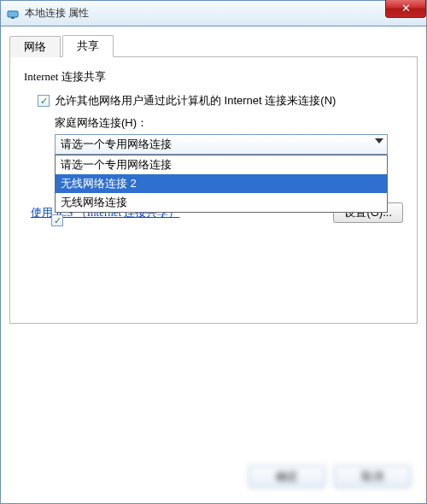 The width and height of the screenshot is (427, 504). I want to click on home-connection-combo: 请选一个专用网络连接, so click(221, 144).